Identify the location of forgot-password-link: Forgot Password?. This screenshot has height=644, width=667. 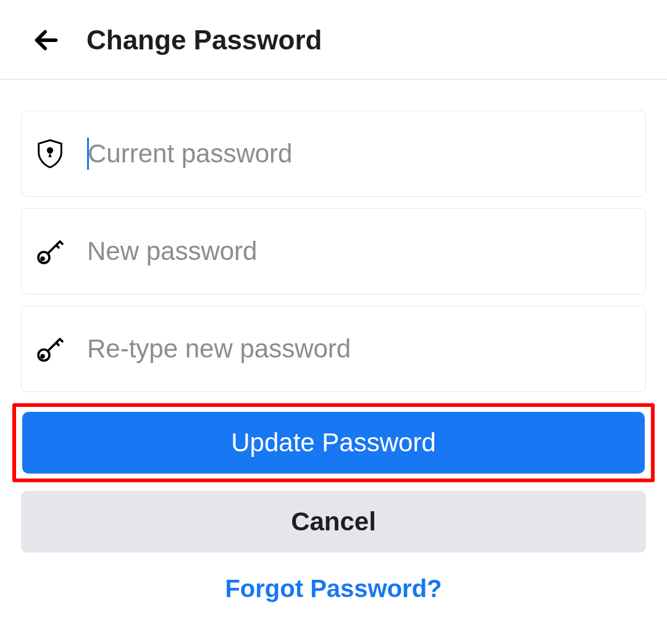
(334, 589).